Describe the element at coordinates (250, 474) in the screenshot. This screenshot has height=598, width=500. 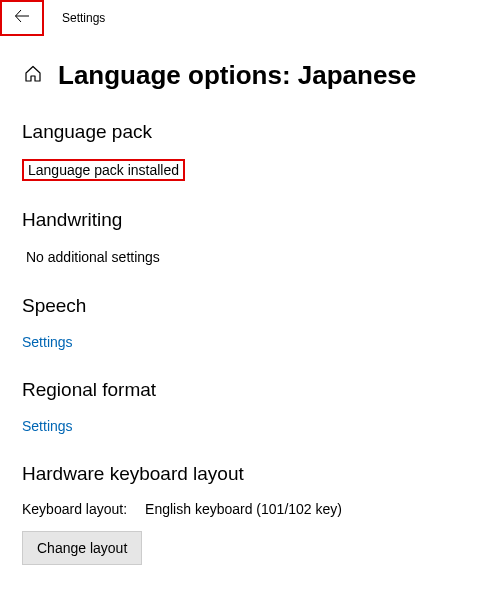
I see `hardware-keyboard-heading: Hardware keyboard layout` at that location.